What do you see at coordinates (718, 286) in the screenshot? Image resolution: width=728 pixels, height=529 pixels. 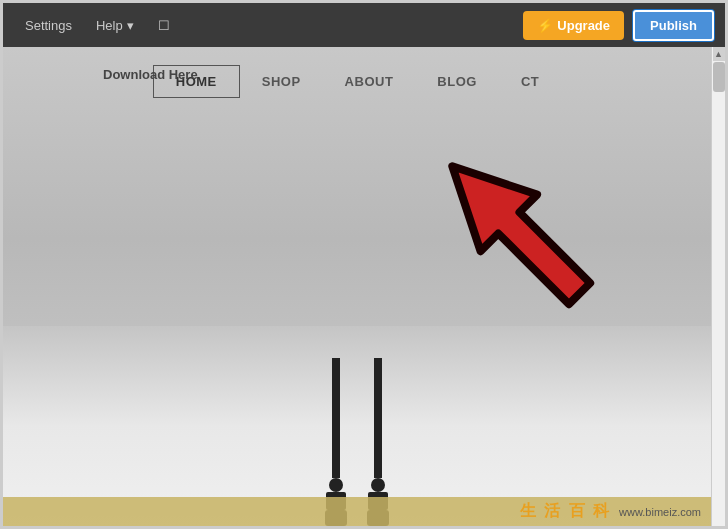 I see `scrollbar: ▲` at bounding box center [718, 286].